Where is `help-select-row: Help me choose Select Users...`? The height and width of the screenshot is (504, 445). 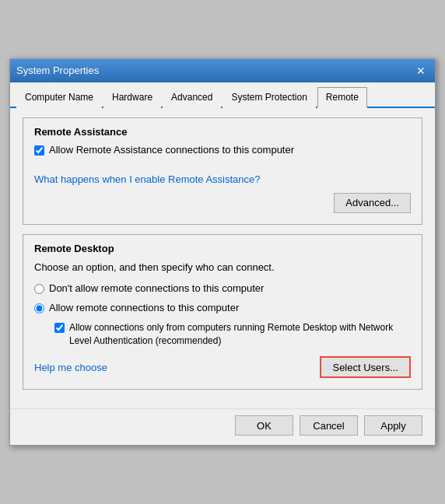 help-select-row: Help me choose Select Users... is located at coordinates (223, 367).